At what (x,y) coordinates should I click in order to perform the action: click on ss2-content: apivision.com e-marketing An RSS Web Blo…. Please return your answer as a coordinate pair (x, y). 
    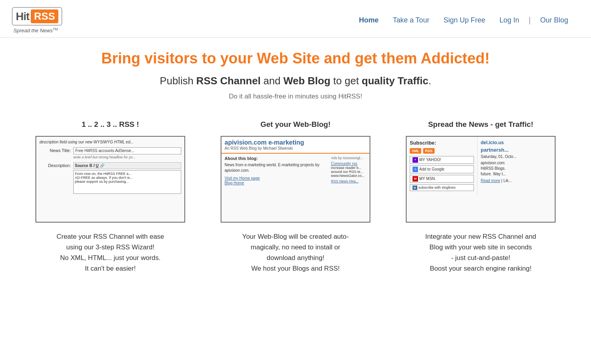
    Looking at the image, I should click on (296, 162).